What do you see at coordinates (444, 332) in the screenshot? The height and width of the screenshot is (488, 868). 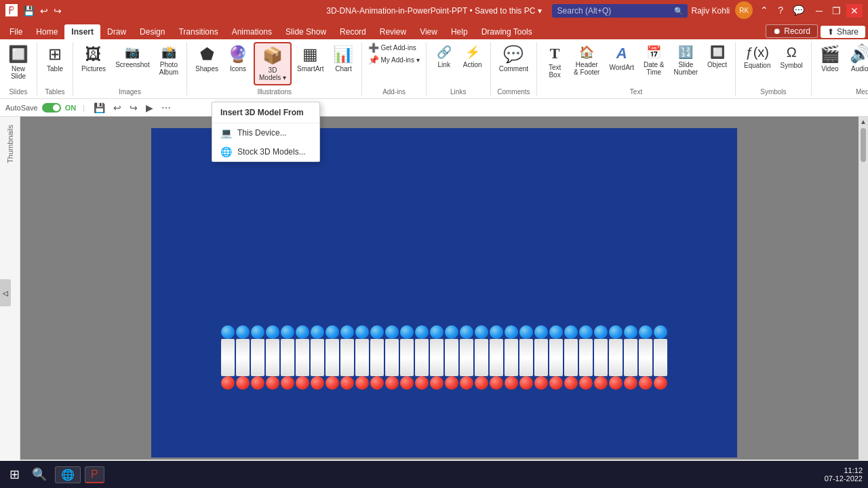 I see `dna-top-balls` at bounding box center [444, 332].